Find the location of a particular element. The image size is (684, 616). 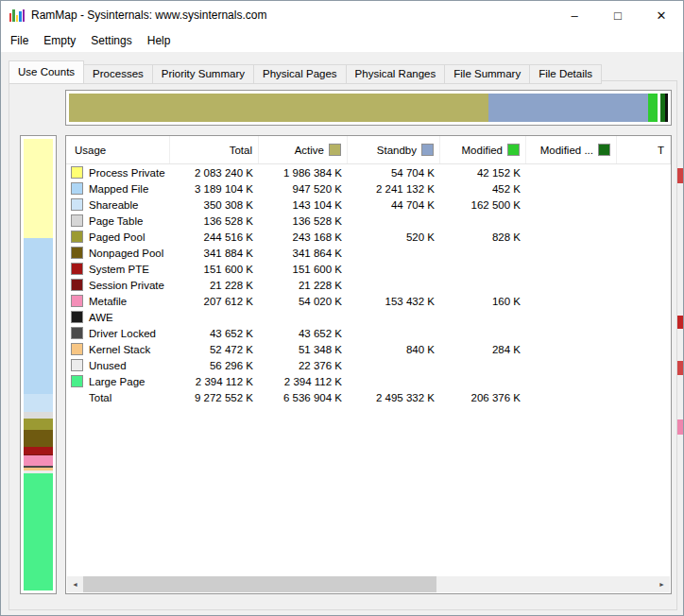

tab-processes: Processes is located at coordinates (119, 74).